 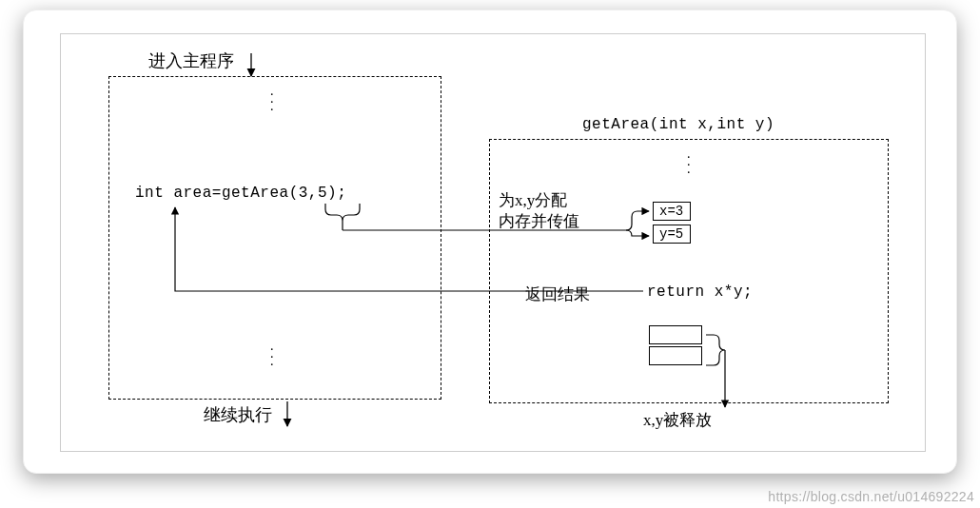 What do you see at coordinates (558, 295) in the screenshot?
I see `return-label: 返回结果` at bounding box center [558, 295].